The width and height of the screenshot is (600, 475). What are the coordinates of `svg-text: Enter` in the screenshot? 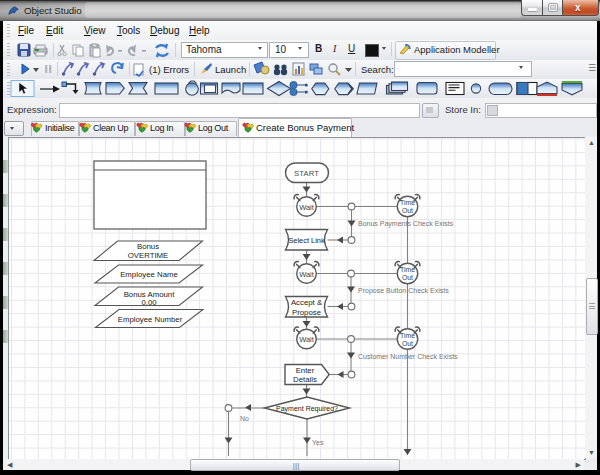 It's located at (306, 370).